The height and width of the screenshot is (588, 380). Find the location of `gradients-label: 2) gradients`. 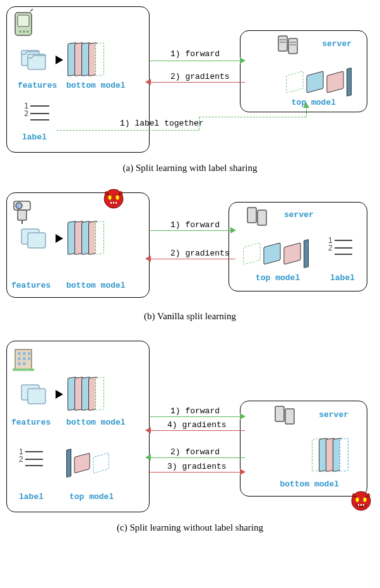

gradients-label: 2) gradients is located at coordinates (200, 254).